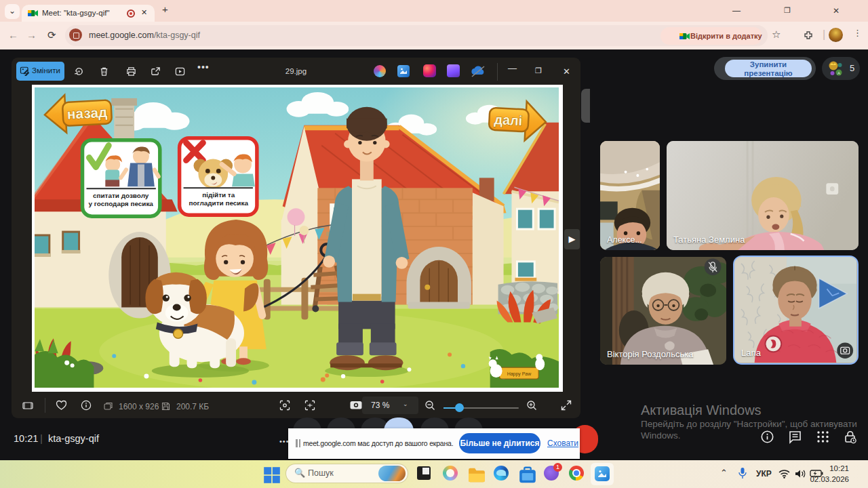 The image size is (868, 488). I want to click on svg-text: погладити песика, so click(219, 203).